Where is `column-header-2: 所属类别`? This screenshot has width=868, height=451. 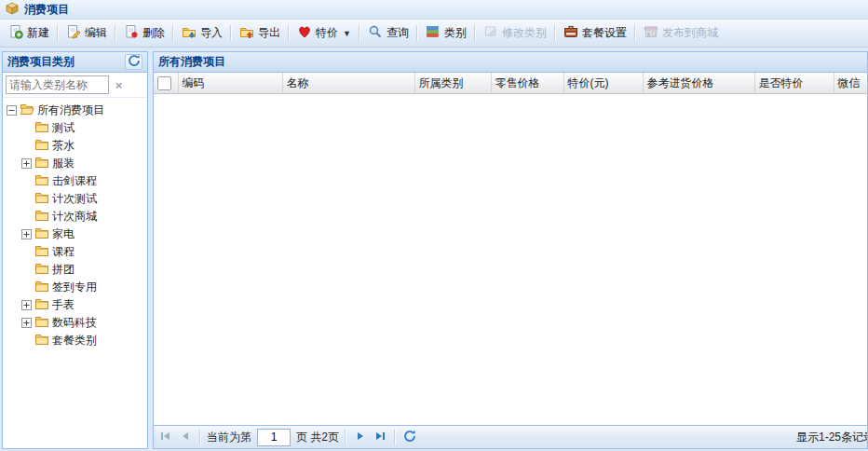 column-header-2: 所属类别 is located at coordinates (453, 84).